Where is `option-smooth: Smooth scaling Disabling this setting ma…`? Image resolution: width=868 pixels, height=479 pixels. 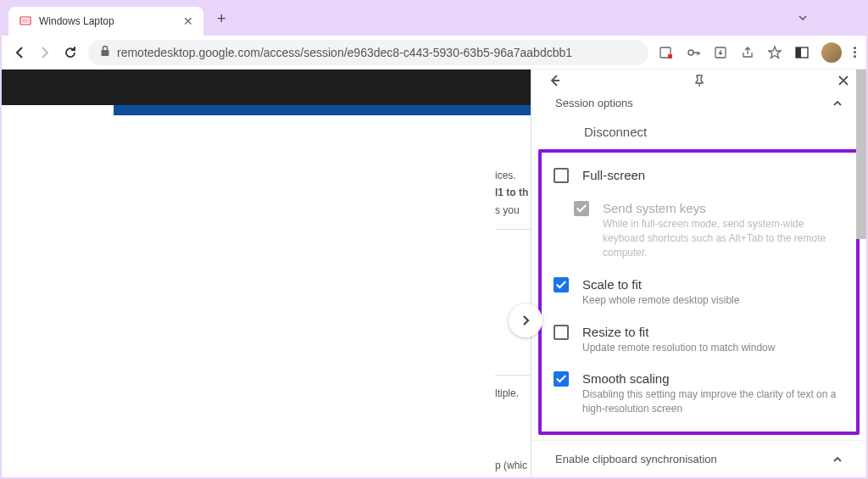 option-smooth: Smooth scaling Disabling this setting ma… is located at coordinates (698, 393).